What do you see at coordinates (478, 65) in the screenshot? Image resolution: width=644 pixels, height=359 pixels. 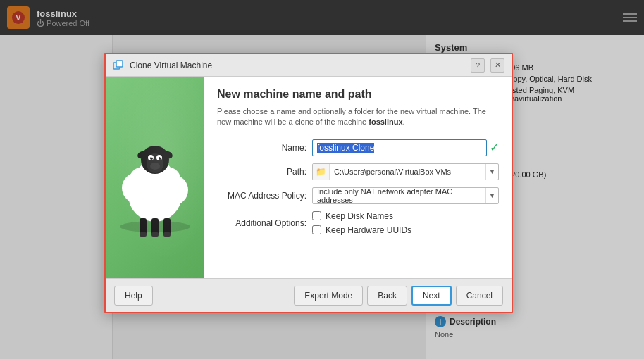 I see `modal-help-button: ?` at bounding box center [478, 65].